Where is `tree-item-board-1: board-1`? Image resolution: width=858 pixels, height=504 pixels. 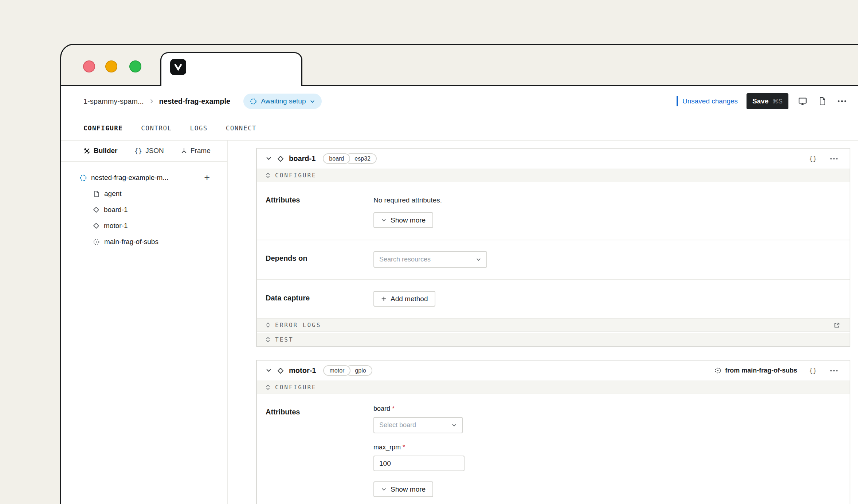
tree-item-board-1: board-1 is located at coordinates (144, 210).